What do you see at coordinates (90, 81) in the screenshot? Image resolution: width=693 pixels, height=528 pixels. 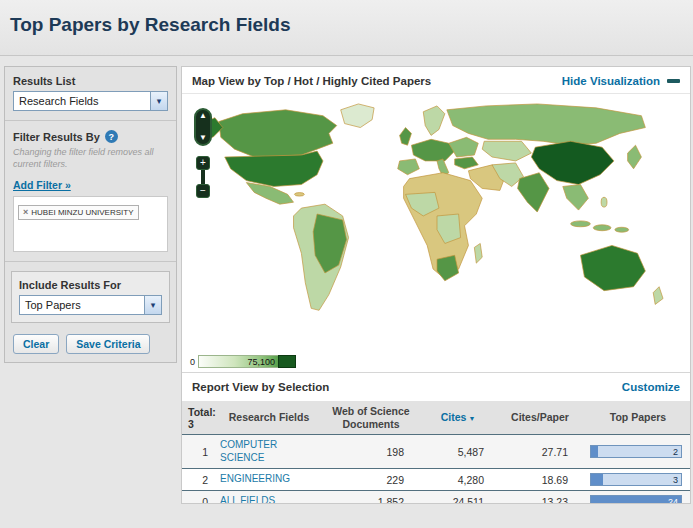 I see `results-list-label: Results List` at bounding box center [90, 81].